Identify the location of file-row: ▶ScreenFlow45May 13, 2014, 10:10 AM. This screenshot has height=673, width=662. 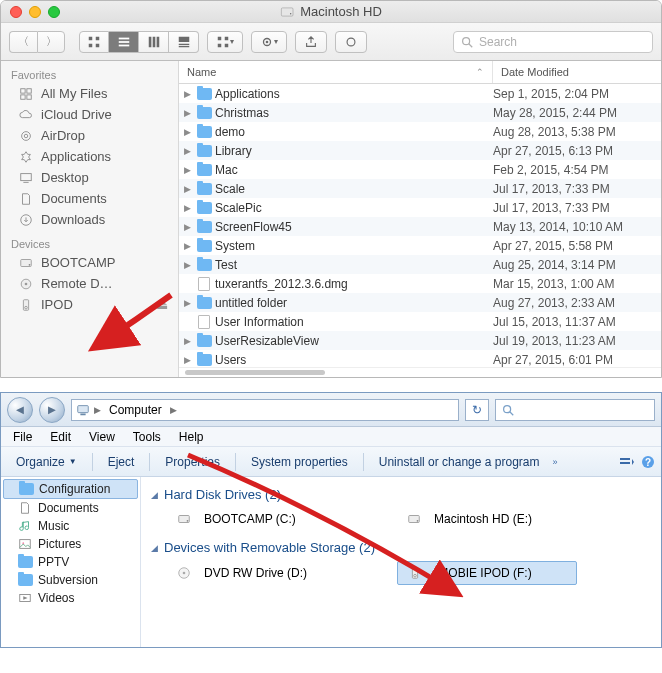
(420, 226).